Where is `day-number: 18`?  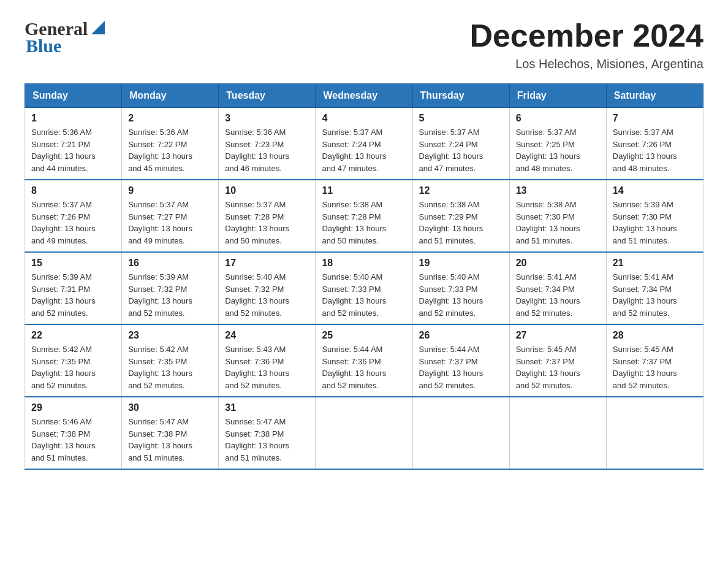 day-number: 18 is located at coordinates (364, 263).